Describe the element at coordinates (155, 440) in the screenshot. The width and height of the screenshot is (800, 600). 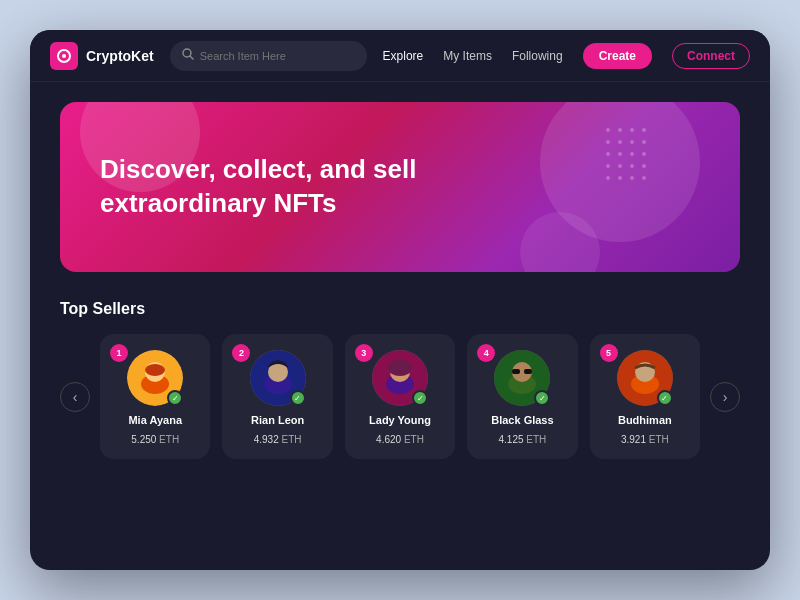
I see `seller-eth: 5.250 ETH` at that location.